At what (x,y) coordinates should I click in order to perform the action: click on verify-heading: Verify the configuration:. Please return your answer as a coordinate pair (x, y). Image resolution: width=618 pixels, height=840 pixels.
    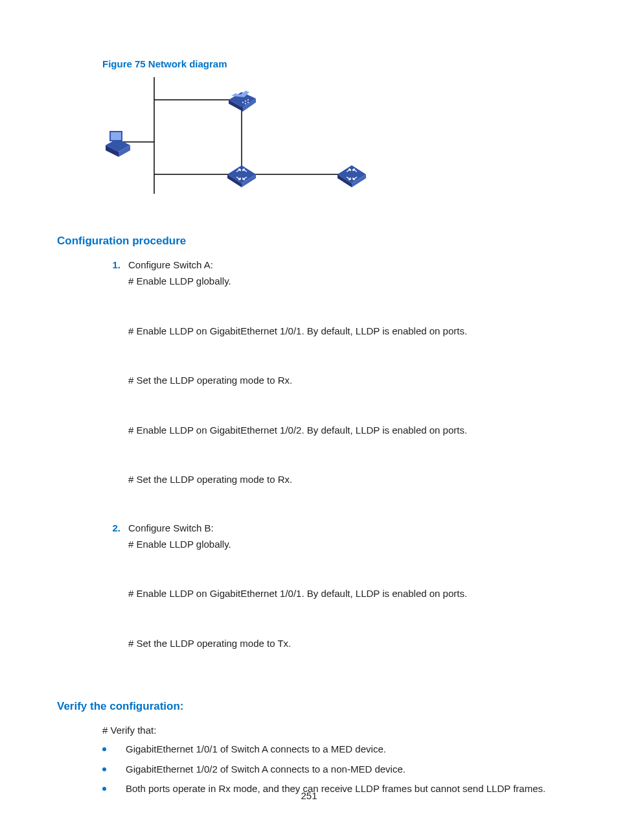
    Looking at the image, I should click on (309, 706).